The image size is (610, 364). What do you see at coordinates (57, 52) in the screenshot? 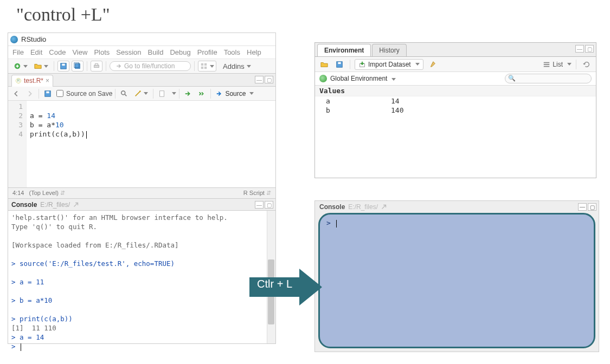
I see `menu-code: Code` at bounding box center [57, 52].